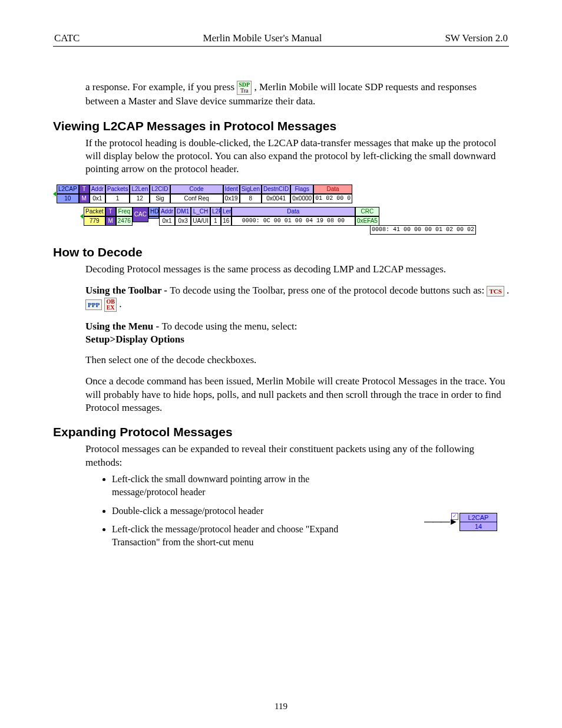 Image resolution: width=562 pixels, height=728 pixels. I want to click on packet-field: Packets1, so click(118, 194).